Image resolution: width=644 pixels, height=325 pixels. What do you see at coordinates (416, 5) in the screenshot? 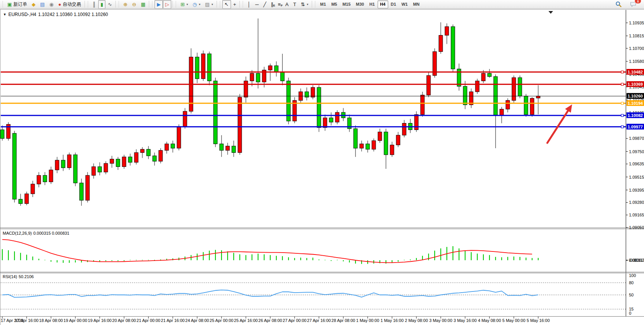
I see `timeframe-mn-button: MN` at bounding box center [416, 5].